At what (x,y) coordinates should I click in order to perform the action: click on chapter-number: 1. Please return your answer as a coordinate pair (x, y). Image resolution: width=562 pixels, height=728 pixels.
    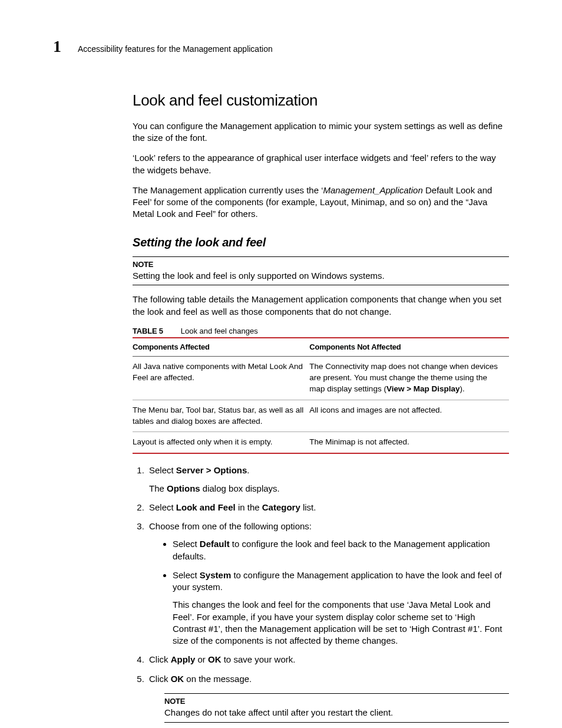
    Looking at the image, I should click on (57, 47).